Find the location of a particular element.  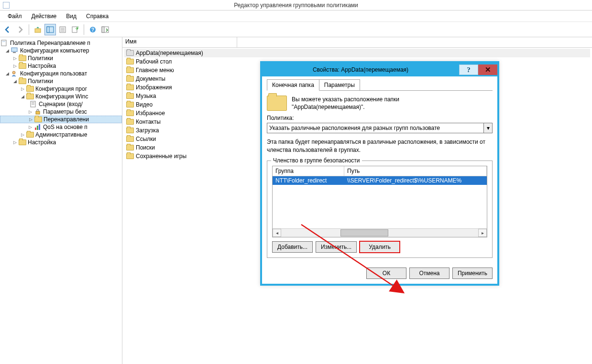

tree-win-config: ◢ Конфигурация Winc is located at coordinates (61, 96).